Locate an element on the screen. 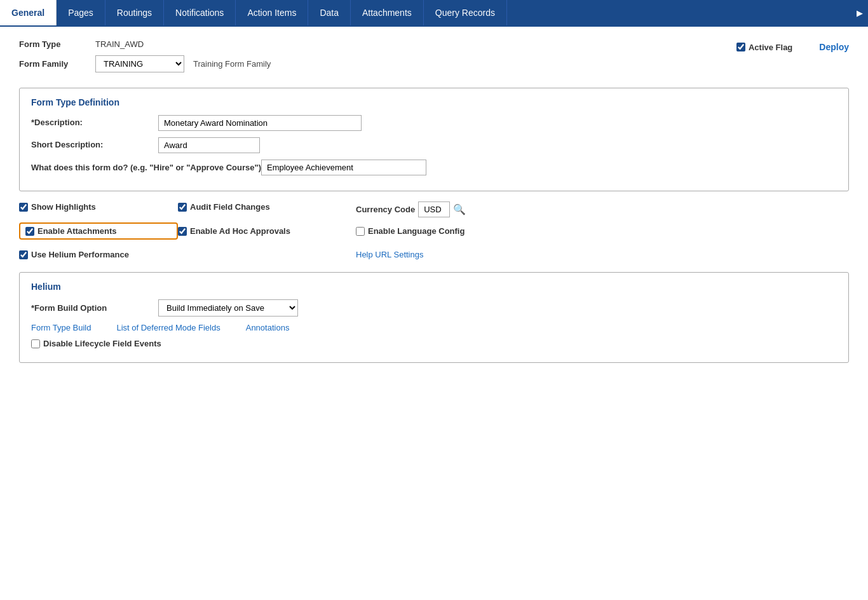 This screenshot has height=600, width=868. tab-action-items: Action Items is located at coordinates (272, 13).